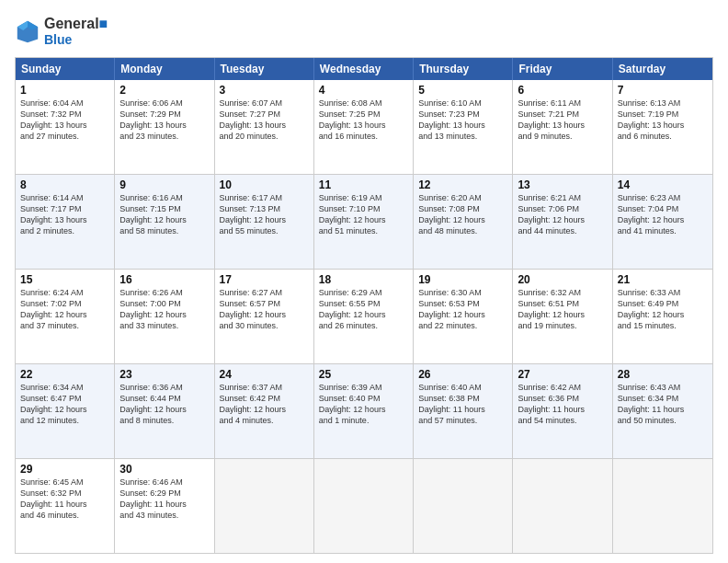 This screenshot has height=563, width=728. I want to click on cal-cell-r4c6, so click(663, 506).